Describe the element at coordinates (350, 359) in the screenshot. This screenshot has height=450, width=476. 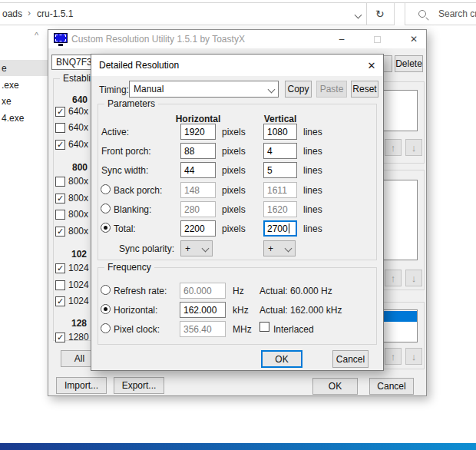
I see `dialog-cancel-button: Cancel` at that location.